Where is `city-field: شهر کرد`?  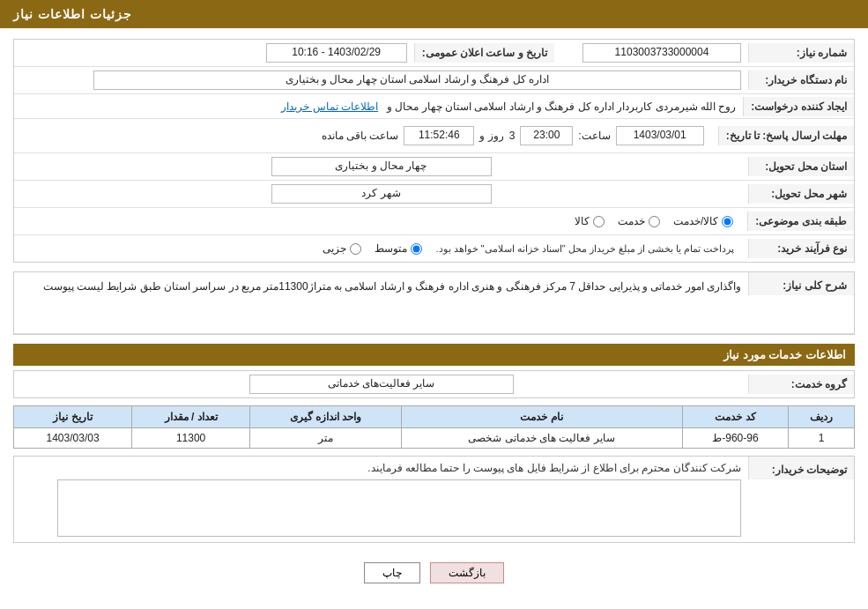
city-field: شهر کرد is located at coordinates (382, 194).